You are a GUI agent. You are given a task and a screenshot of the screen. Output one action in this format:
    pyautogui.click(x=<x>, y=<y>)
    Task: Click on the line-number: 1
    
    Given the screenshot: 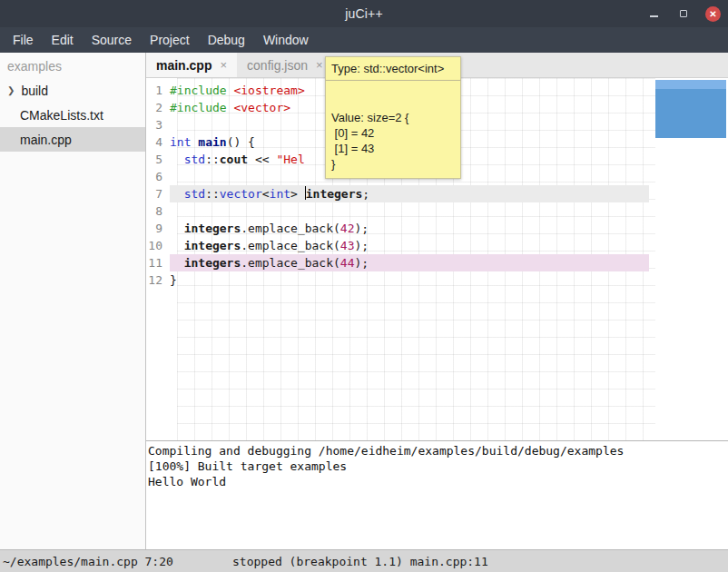 What is the action you would take?
    pyautogui.click(x=158, y=91)
    